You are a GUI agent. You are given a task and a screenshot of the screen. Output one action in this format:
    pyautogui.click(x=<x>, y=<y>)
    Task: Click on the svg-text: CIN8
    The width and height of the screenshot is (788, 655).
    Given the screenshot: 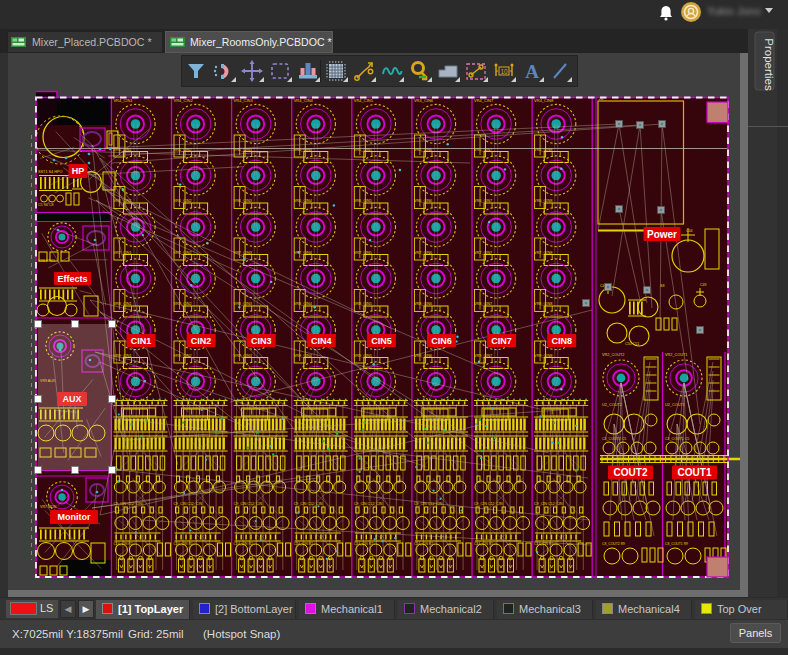 What is the action you would take?
    pyautogui.click(x=562, y=341)
    